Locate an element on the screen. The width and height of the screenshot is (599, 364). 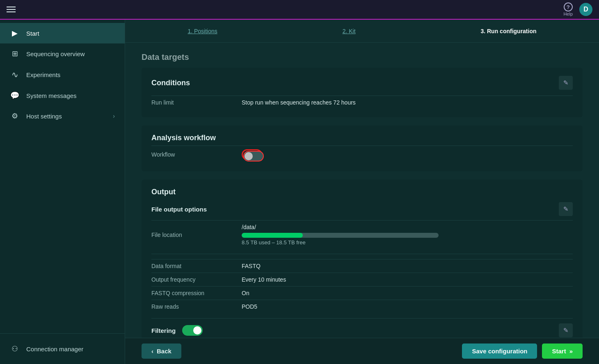
sidebar-item-system-messages: 💬 System messages is located at coordinates (62, 96).